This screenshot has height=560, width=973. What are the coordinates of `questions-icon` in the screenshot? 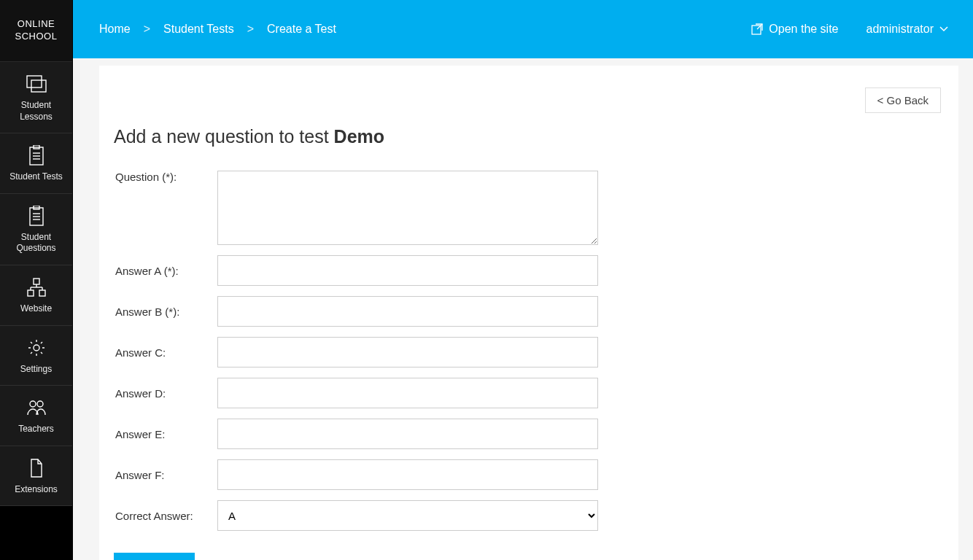 It's located at (36, 216).